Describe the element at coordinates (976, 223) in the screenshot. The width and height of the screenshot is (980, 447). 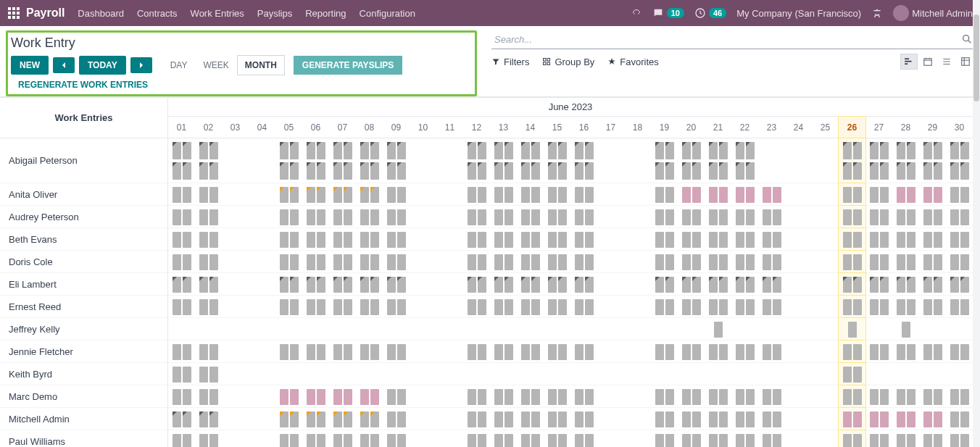
I see `scrollbar-track` at that location.